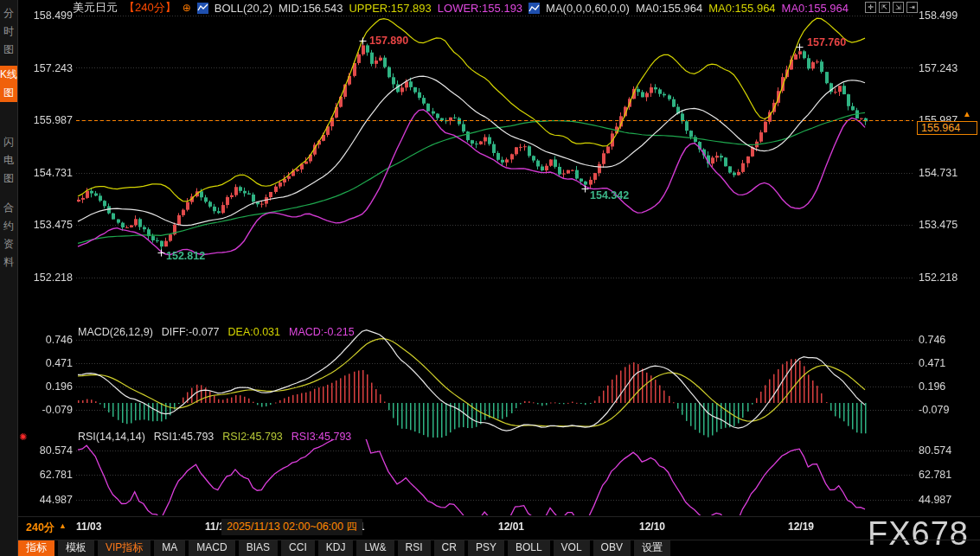  Describe the element at coordinates (336, 548) in the screenshot. I see `toolbar-item-kdj: KDJ` at that location.